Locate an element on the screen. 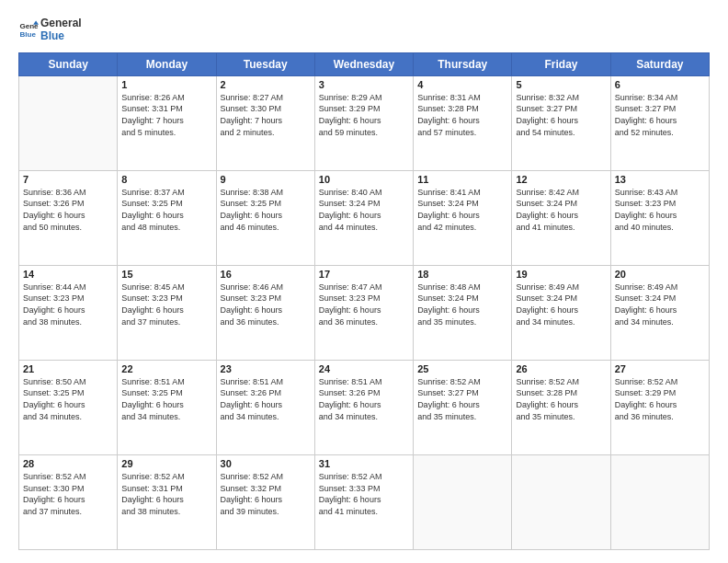 Image resolution: width=728 pixels, height=563 pixels. calendar-cell: 9Sunrise: 8:38 AM Sunset: 3:25 PM Daylig… is located at coordinates (265, 217).